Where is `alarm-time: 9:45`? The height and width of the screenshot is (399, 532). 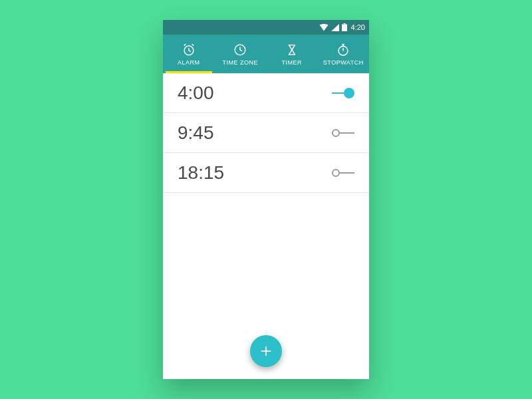 alarm-time: 9:45 is located at coordinates (196, 133).